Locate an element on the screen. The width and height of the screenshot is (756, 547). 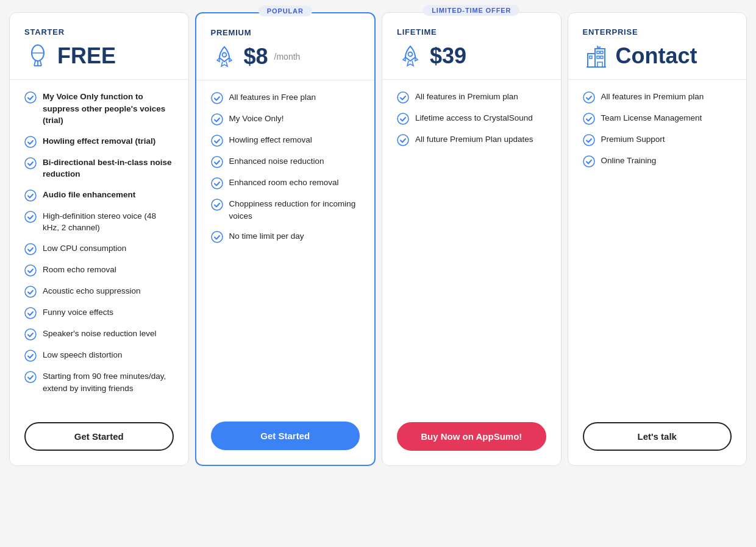
feature-text: My Voice Only function to suppress other… is located at coordinates (109, 108).